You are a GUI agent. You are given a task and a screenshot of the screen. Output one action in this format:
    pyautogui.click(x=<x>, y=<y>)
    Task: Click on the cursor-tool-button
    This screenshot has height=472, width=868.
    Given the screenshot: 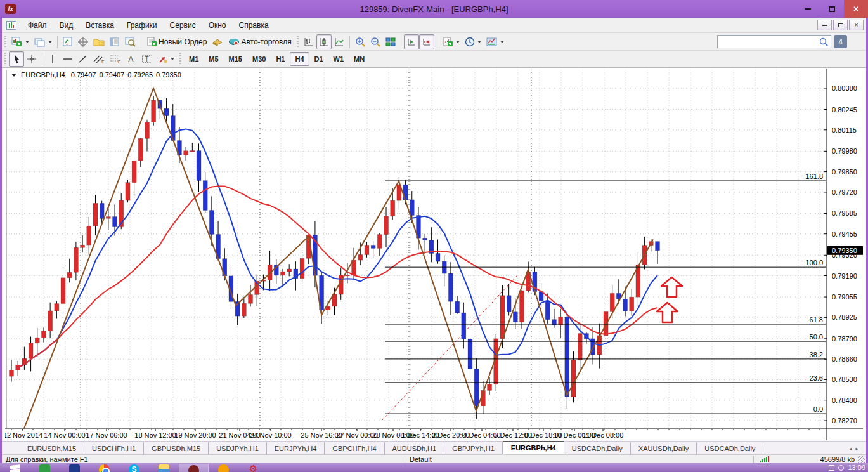 What is the action you would take?
    pyautogui.click(x=16, y=59)
    